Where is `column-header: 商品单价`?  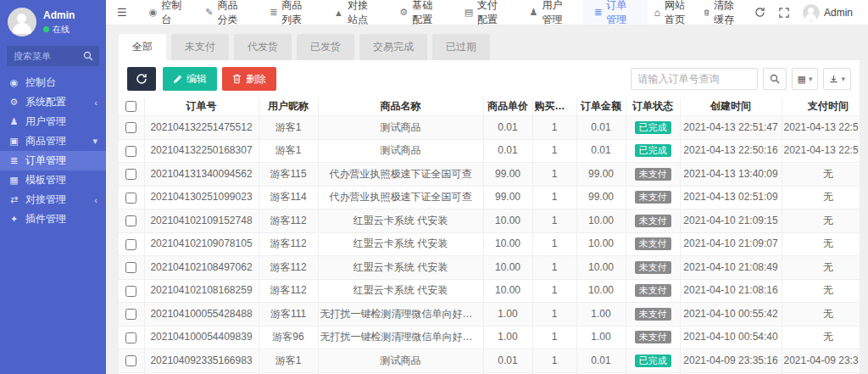
column-header: 商品单价 is located at coordinates (508, 107).